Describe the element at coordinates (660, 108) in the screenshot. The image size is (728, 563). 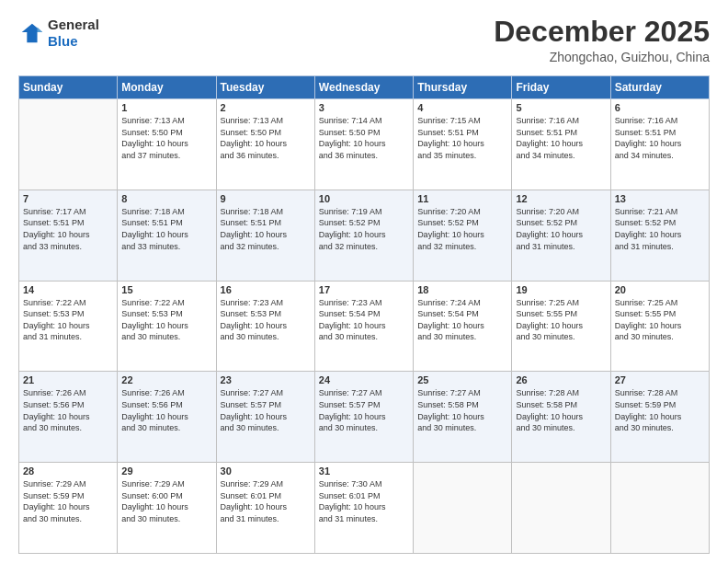
I see `day-number: 6` at that location.